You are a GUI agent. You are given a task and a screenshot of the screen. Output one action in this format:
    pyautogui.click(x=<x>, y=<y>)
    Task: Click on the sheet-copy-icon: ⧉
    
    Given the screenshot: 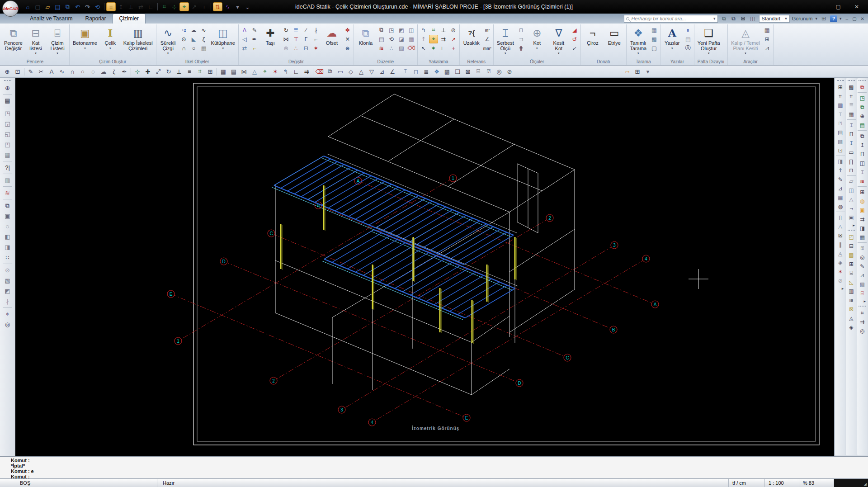 What is the action you would take?
    pyautogui.click(x=863, y=107)
    